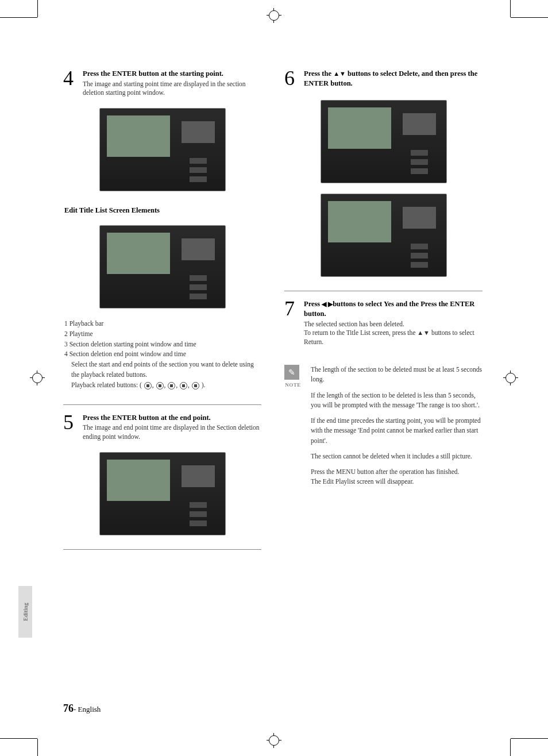 The height and width of the screenshot is (756, 548). I want to click on legend-item: 4 Section deletion end point window and …, so click(163, 354).